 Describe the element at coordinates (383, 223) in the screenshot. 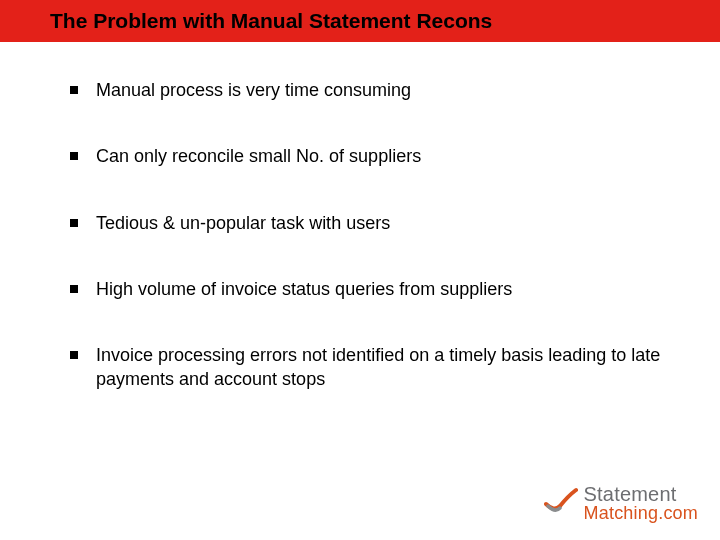

I see `bullet-text: Tedious & un-popular task with users` at that location.